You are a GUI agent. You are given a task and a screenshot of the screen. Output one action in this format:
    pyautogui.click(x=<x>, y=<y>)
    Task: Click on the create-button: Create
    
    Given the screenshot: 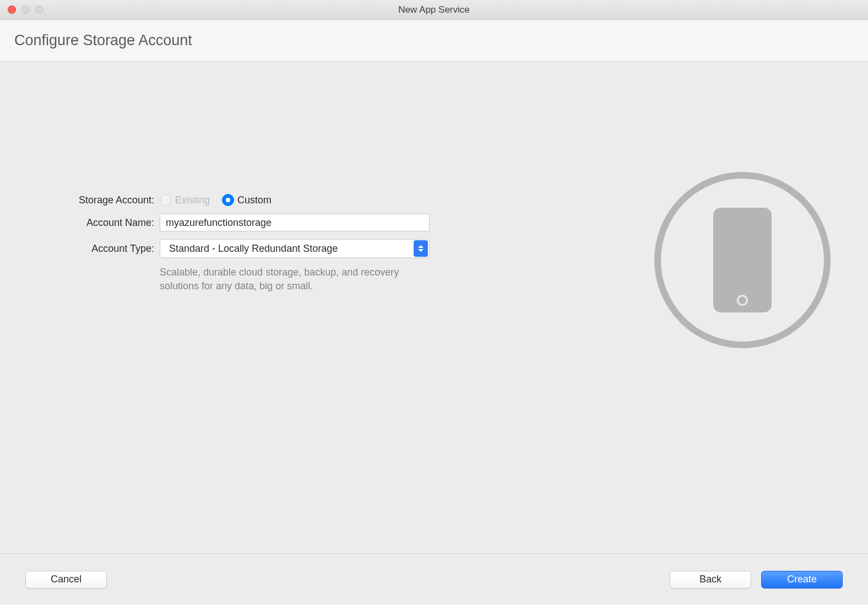 What is the action you would take?
    pyautogui.click(x=802, y=580)
    